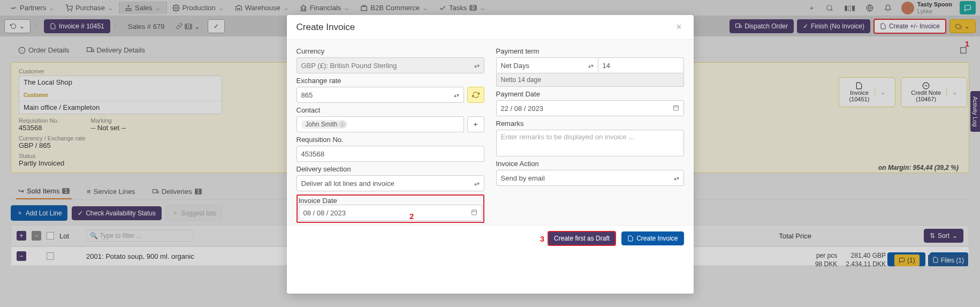  I want to click on contact-label: Contact, so click(391, 110).